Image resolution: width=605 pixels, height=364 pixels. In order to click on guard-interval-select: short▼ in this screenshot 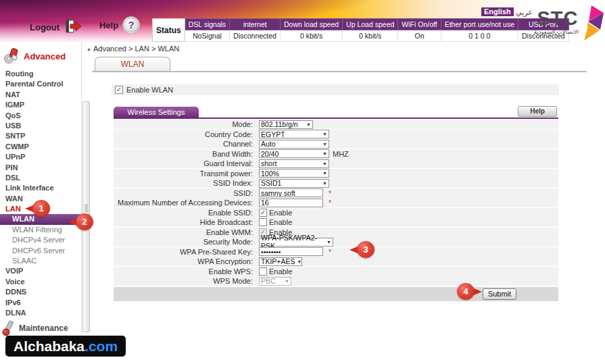, I will do `click(294, 163)`.